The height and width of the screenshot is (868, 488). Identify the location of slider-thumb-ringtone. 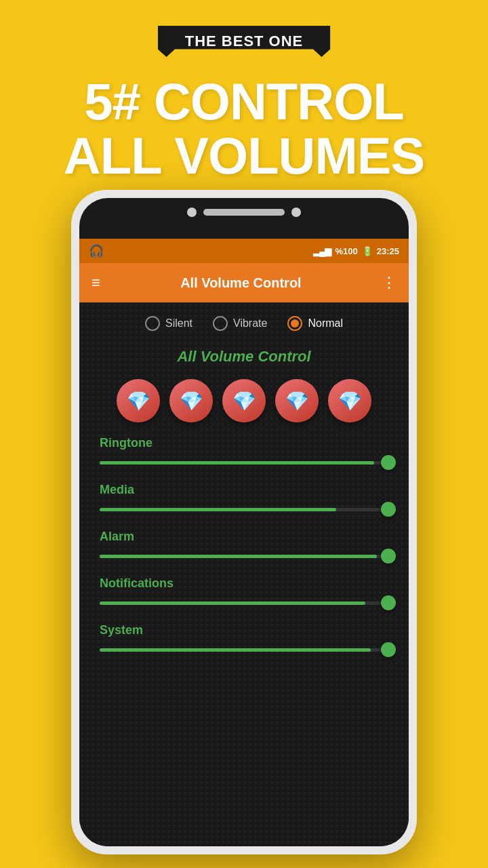
(388, 462).